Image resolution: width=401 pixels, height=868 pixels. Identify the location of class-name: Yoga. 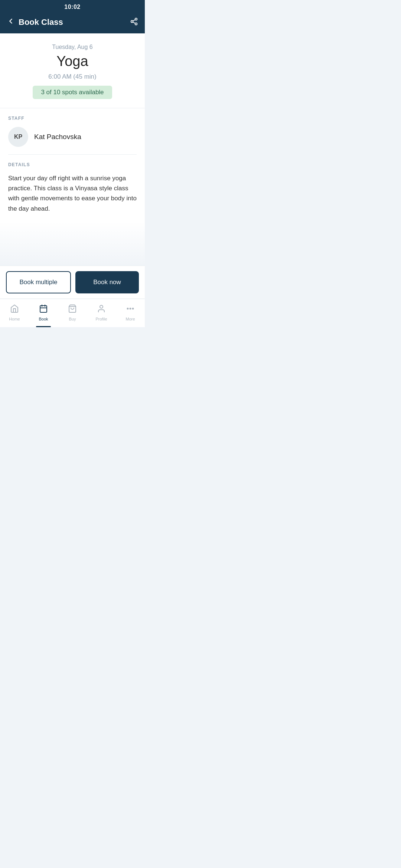
(72, 62).